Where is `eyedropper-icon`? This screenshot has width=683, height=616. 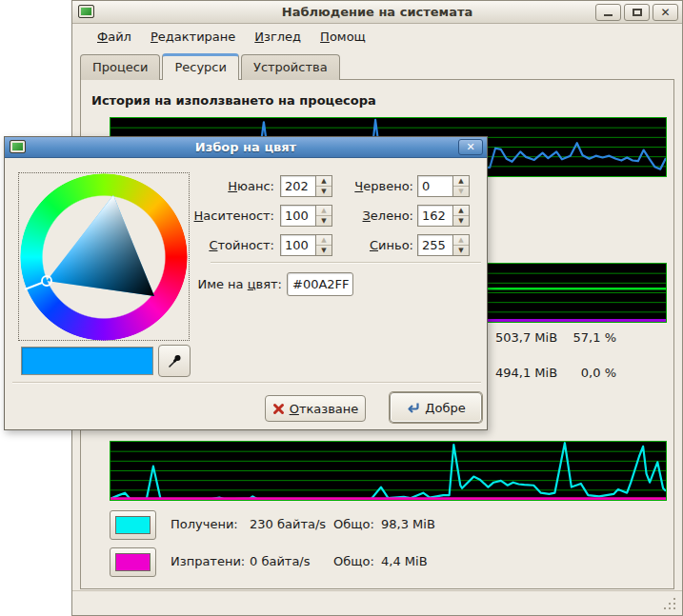
eyedropper-icon is located at coordinates (174, 361).